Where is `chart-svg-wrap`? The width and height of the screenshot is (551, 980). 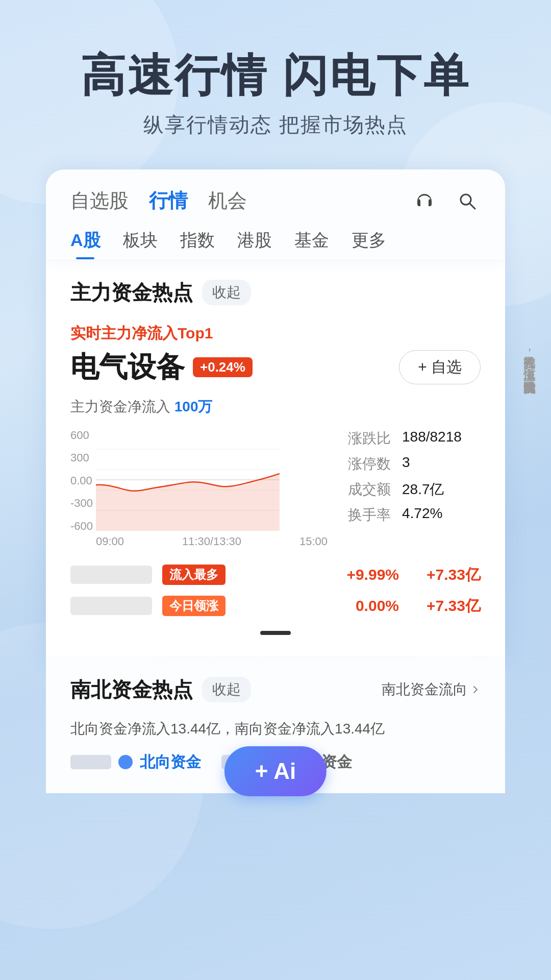
chart-svg-wrap is located at coordinates (212, 481).